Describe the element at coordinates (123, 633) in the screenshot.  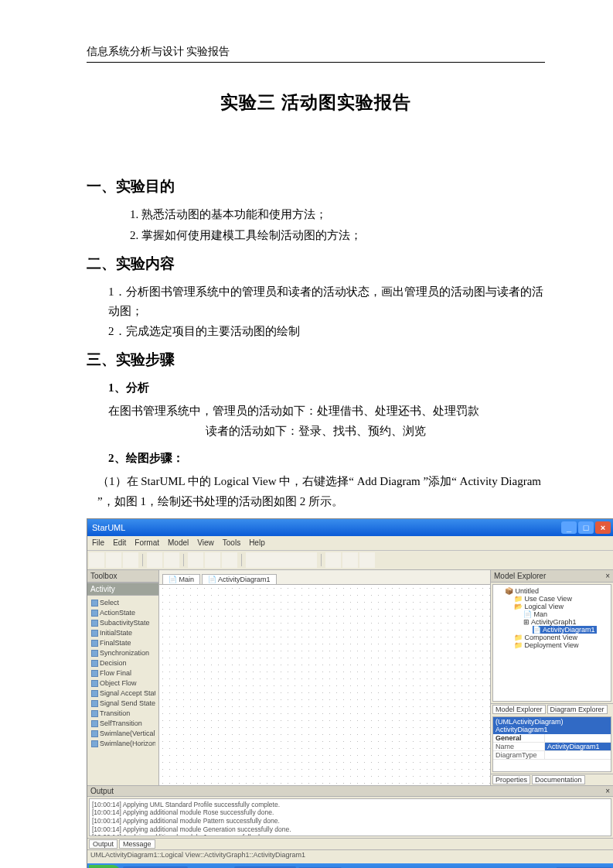
I see `tool-initialstate: InitialState` at that location.